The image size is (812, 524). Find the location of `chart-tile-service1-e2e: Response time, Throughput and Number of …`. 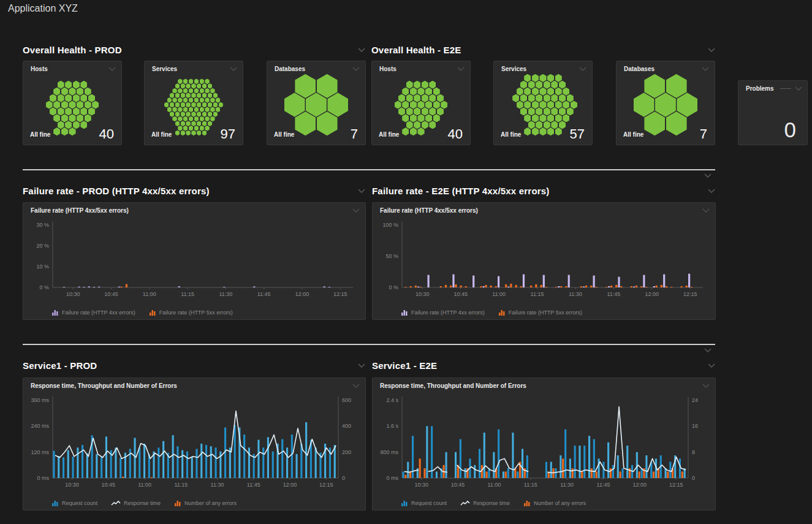

chart-tile-service1-e2e: Response time, Throughput and Number of … is located at coordinates (544, 444).